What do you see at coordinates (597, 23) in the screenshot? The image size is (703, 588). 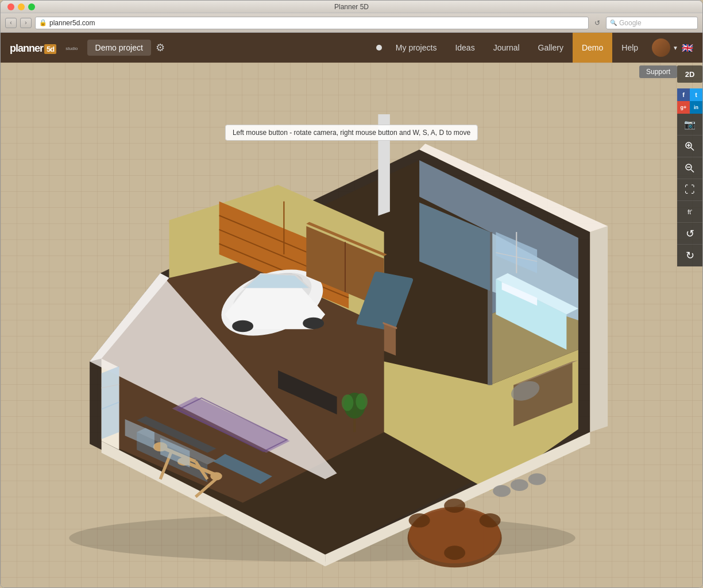 I see `reload-button: ↺` at bounding box center [597, 23].